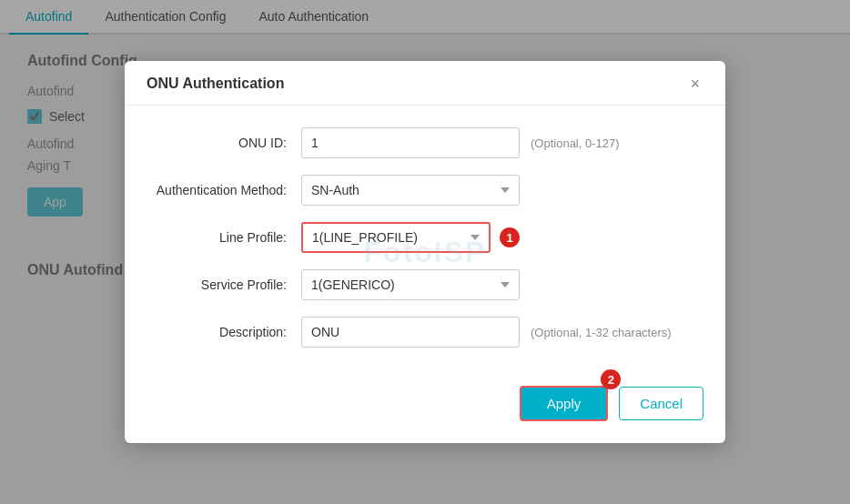 This screenshot has height=504, width=850. Describe the element at coordinates (224, 143) in the screenshot. I see `onu-id-label: ONU ID:` at that location.